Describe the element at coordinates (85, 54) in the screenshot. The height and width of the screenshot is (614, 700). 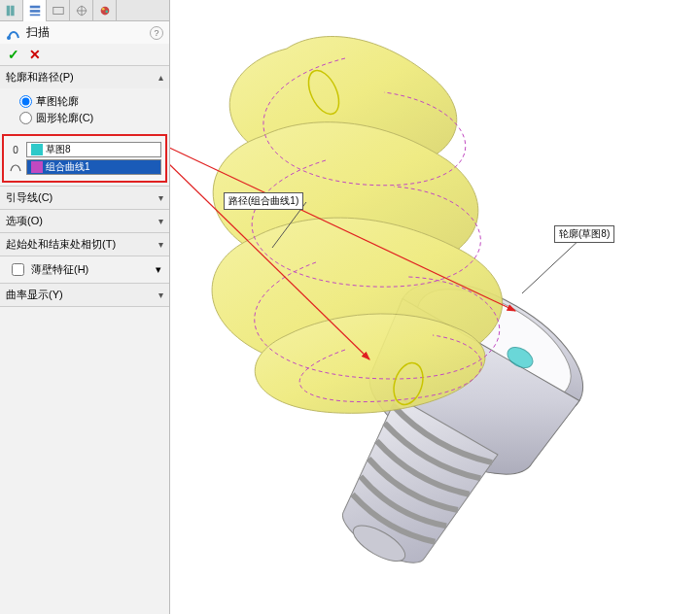
I see `ok-cancel-row: ✓ ✕` at that location.